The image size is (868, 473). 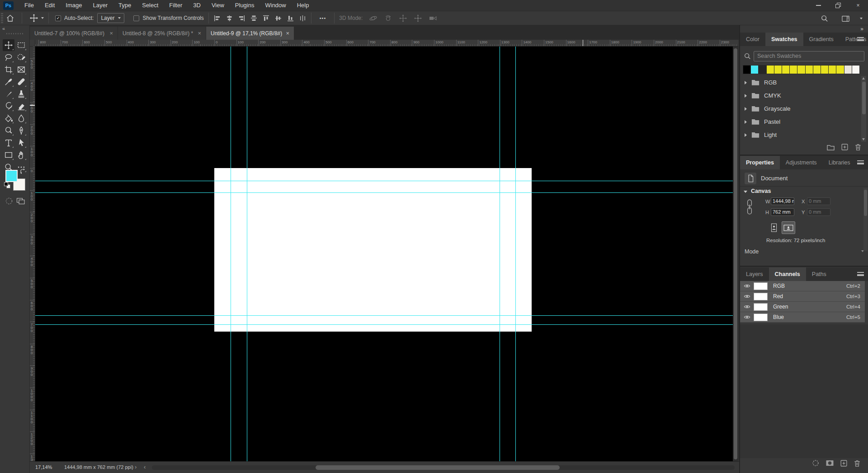 I want to click on align-top-edges-icon, so click(x=266, y=18).